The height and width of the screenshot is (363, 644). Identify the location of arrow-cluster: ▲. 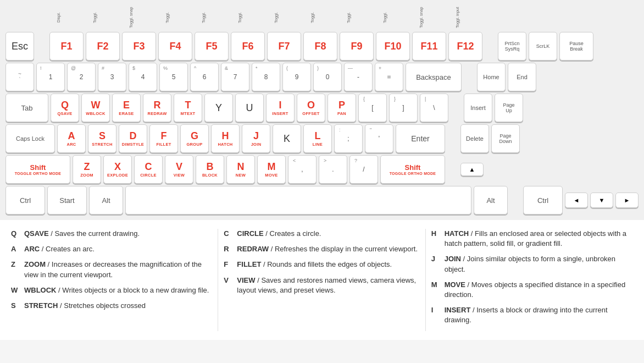
(472, 169).